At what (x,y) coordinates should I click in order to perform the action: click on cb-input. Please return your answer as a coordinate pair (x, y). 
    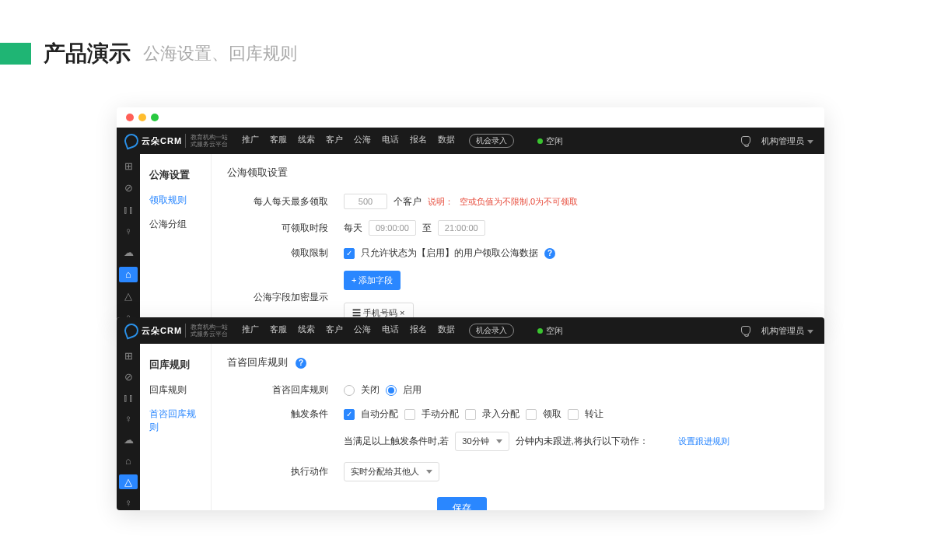
    Looking at the image, I should click on (471, 415).